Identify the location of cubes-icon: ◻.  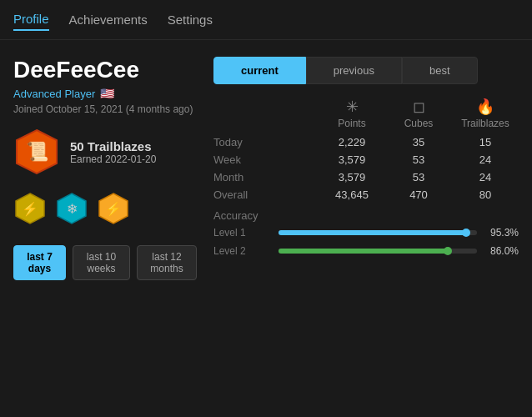
(419, 107).